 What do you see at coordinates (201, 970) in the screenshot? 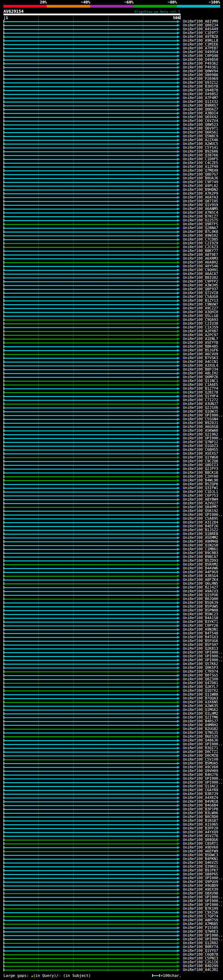
I see `hit-label: UniRef100_A4CJR1` at bounding box center [201, 970].